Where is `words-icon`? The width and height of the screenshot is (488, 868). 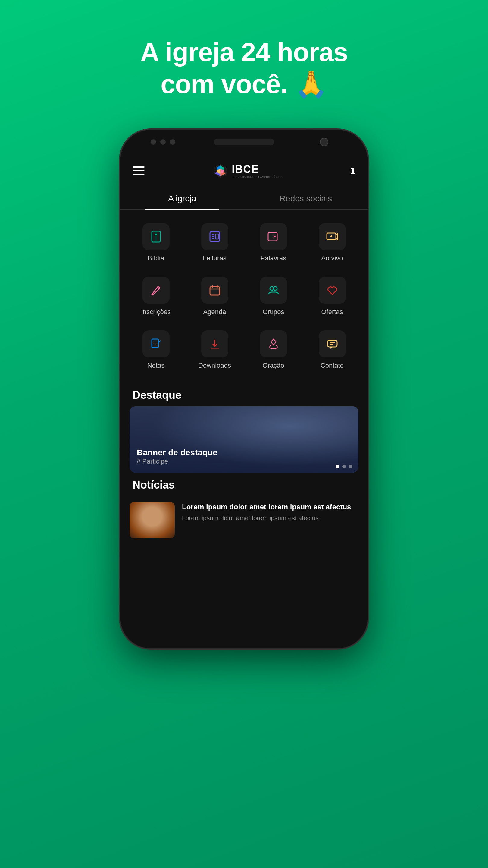
words-icon is located at coordinates (273, 237).